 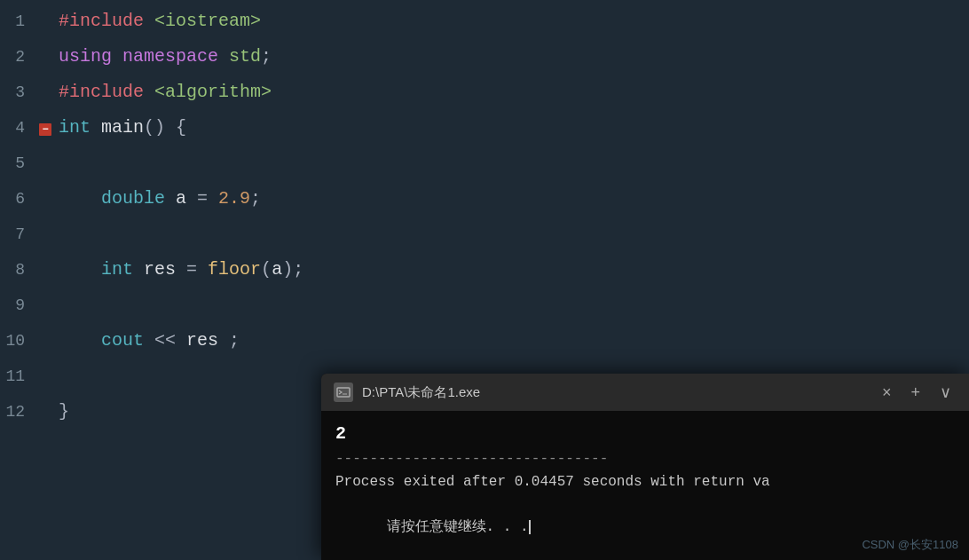 What do you see at coordinates (343, 392) in the screenshot?
I see `terminal-app-icon` at bounding box center [343, 392].